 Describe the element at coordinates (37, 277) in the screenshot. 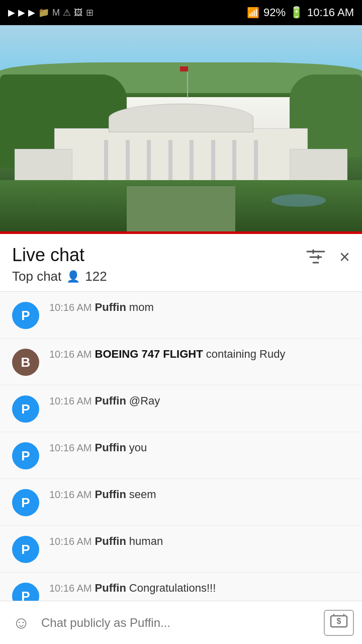

I see `top-chat-label: Top chat` at that location.